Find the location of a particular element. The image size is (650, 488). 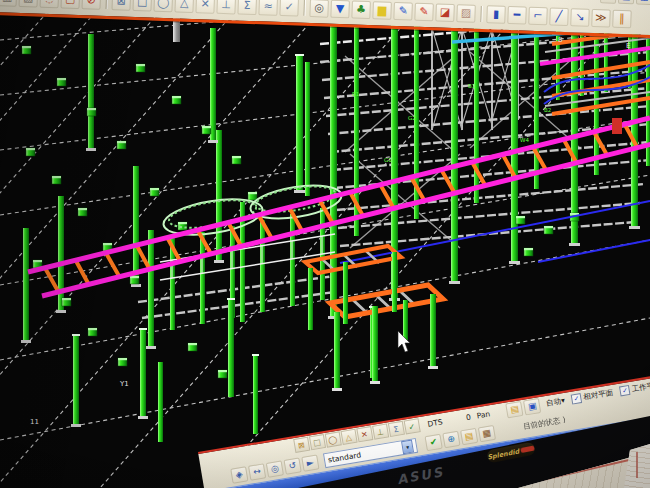

zoom-view-icon: ◎ is located at coordinates (275, 468).